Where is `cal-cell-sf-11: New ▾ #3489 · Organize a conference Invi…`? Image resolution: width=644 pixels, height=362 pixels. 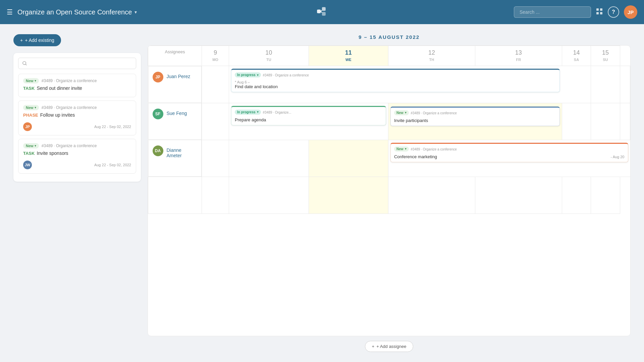 cal-cell-sf-11: New ▾ #3489 · Organize a conference Invi… is located at coordinates (475, 121).